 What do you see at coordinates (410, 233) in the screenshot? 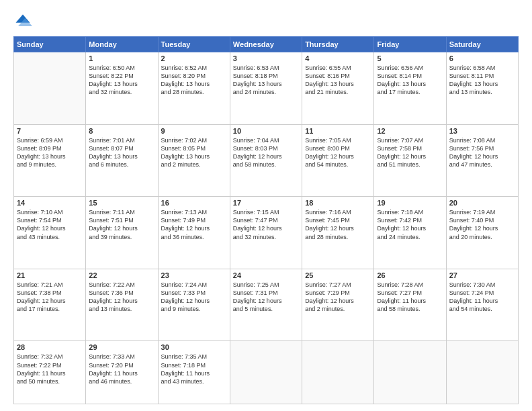
I see `calendar-day-cell: 19Sunrise: 7:18 AM Sunset: 7:42 PM Dayli…` at bounding box center [410, 233].